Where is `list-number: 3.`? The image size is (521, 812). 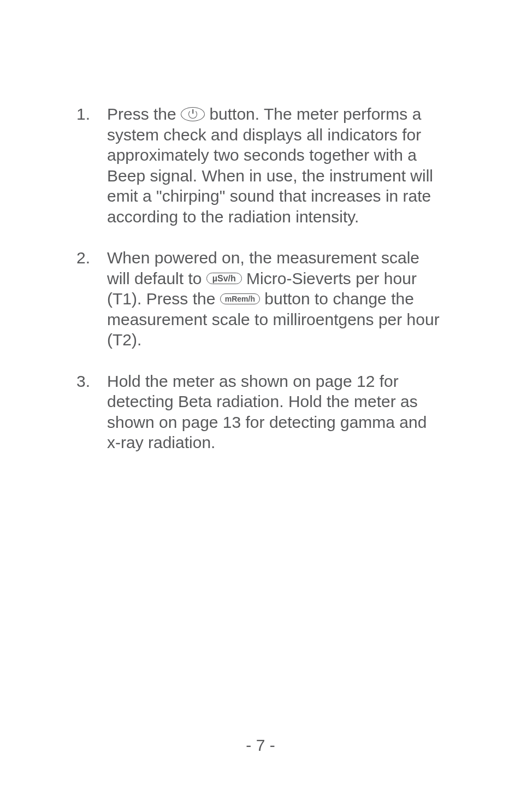
list-number: 3. is located at coordinates (92, 412).